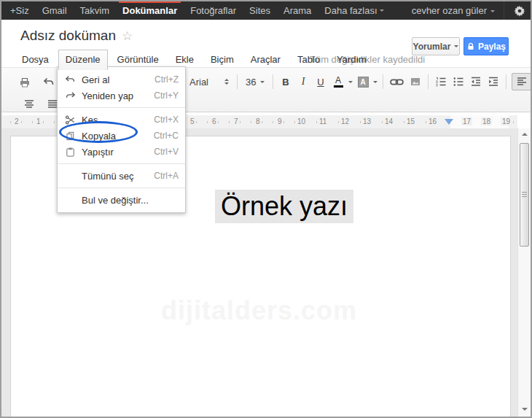 This screenshot has width=532, height=418. What do you see at coordinates (127, 36) in the screenshot?
I see `star-icon: ☆` at bounding box center [127, 36].